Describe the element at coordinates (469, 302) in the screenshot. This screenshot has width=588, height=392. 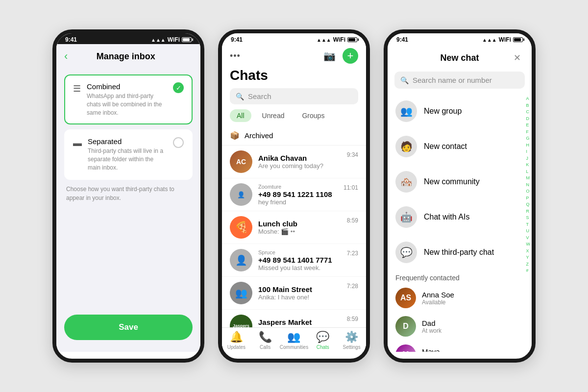
I see `contact-status: Available` at that location.